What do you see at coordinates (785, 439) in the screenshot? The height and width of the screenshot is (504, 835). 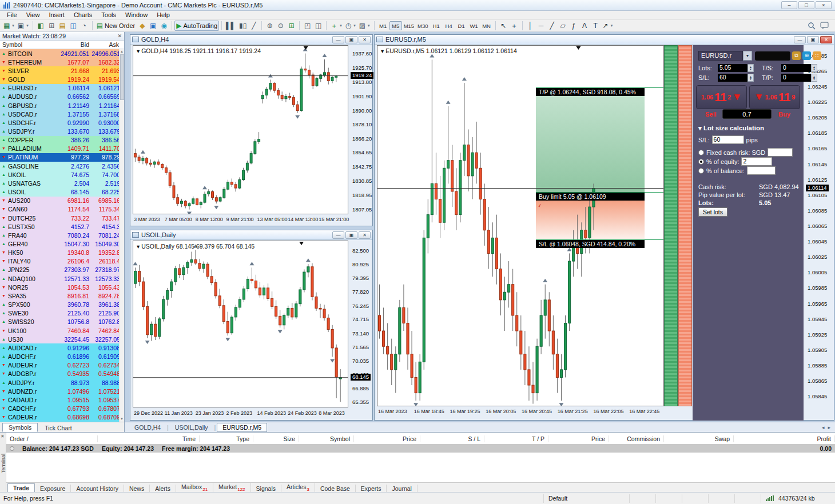 I see `terminal-column-11: Profit` at bounding box center [785, 439].